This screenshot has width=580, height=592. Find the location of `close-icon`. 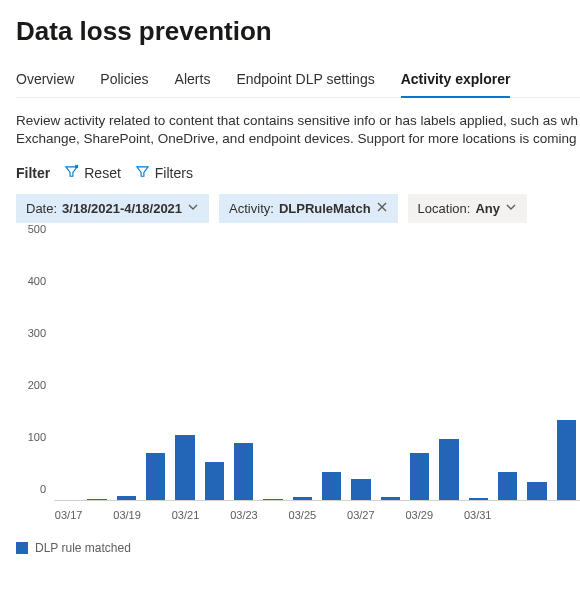

close-icon is located at coordinates (382, 208).